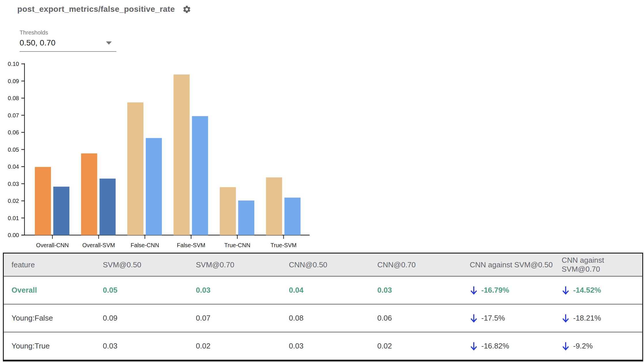 The width and height of the screenshot is (644, 362). Describe the element at coordinates (191, 245) in the screenshot. I see `x-category-label: False-SVM` at that location.